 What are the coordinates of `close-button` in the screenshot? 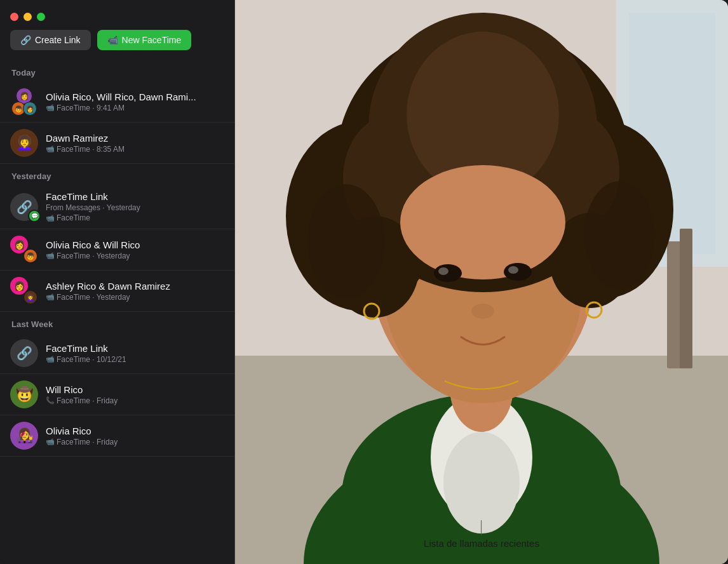 It's located at (14, 17).